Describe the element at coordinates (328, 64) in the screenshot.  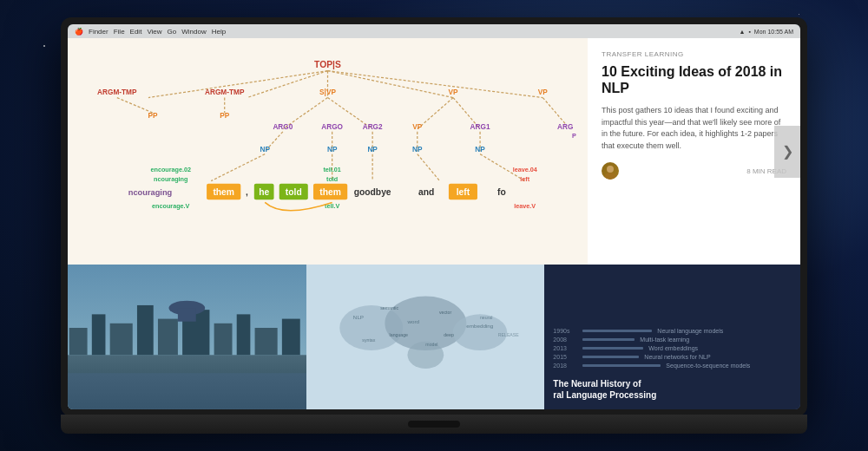
I see `node-tops: TOP|S` at that location.